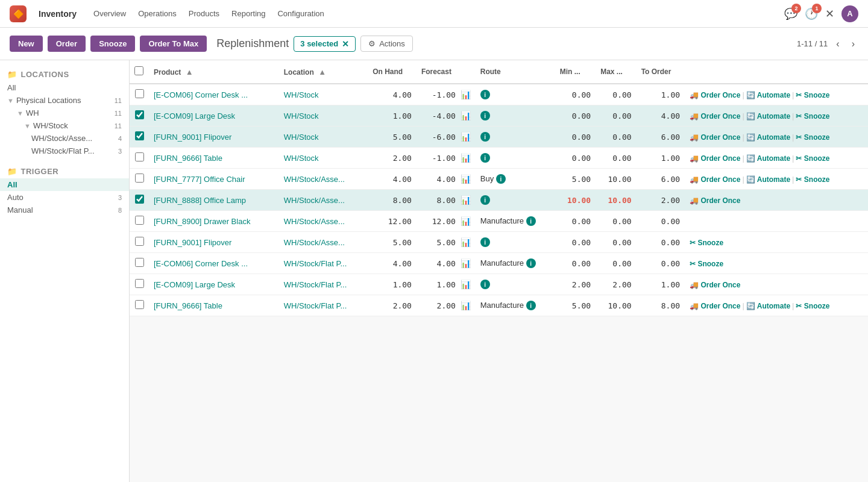 The height and width of the screenshot is (482, 868). What do you see at coordinates (27, 43) in the screenshot?
I see `new-button: New` at bounding box center [27, 43].